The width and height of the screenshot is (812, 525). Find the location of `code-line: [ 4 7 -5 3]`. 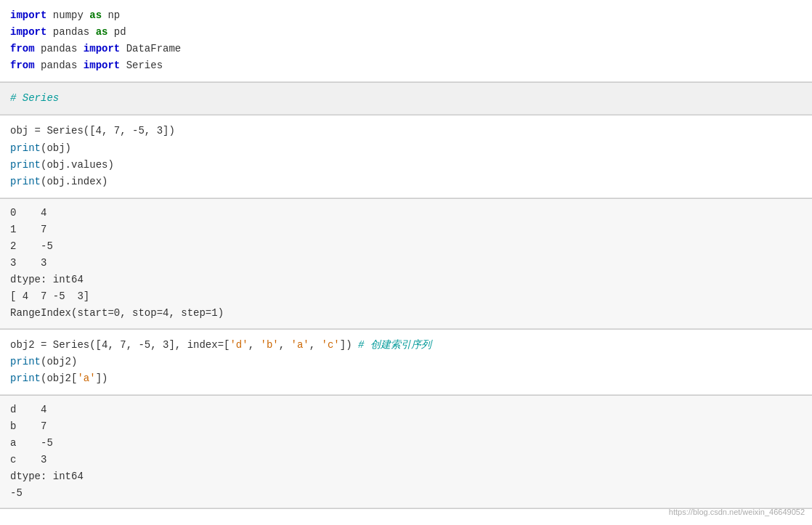

code-line: [ 4 7 -5 3] is located at coordinates (406, 296).